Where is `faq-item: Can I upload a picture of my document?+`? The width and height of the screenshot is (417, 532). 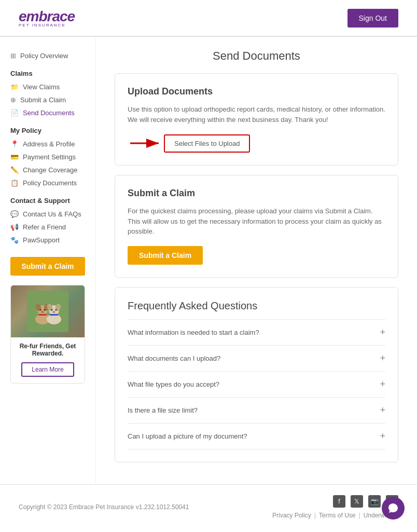 faq-item: Can I upload a picture of my document?+ is located at coordinates (256, 436).